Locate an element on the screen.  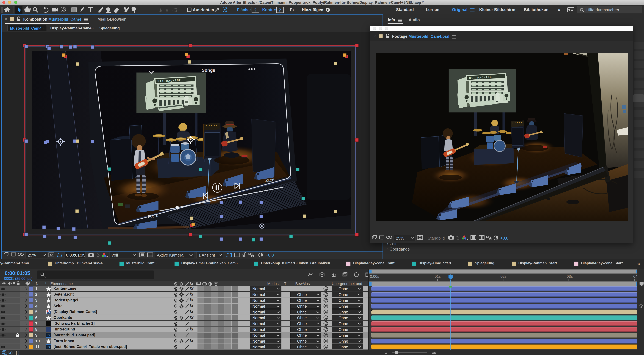
svg-text: Ausrichten is located at coordinates (204, 10).